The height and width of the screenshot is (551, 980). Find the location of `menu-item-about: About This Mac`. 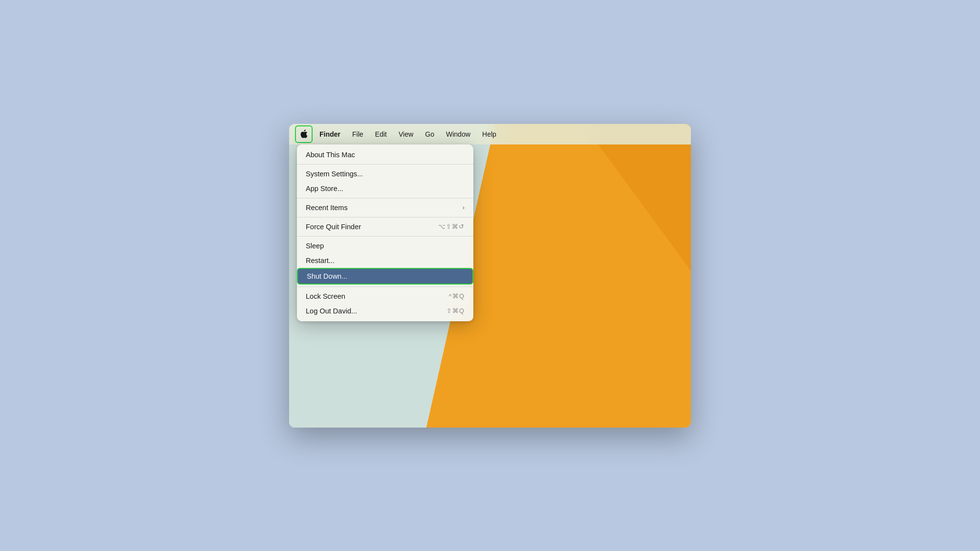

menu-item-about: About This Mac is located at coordinates (385, 155).